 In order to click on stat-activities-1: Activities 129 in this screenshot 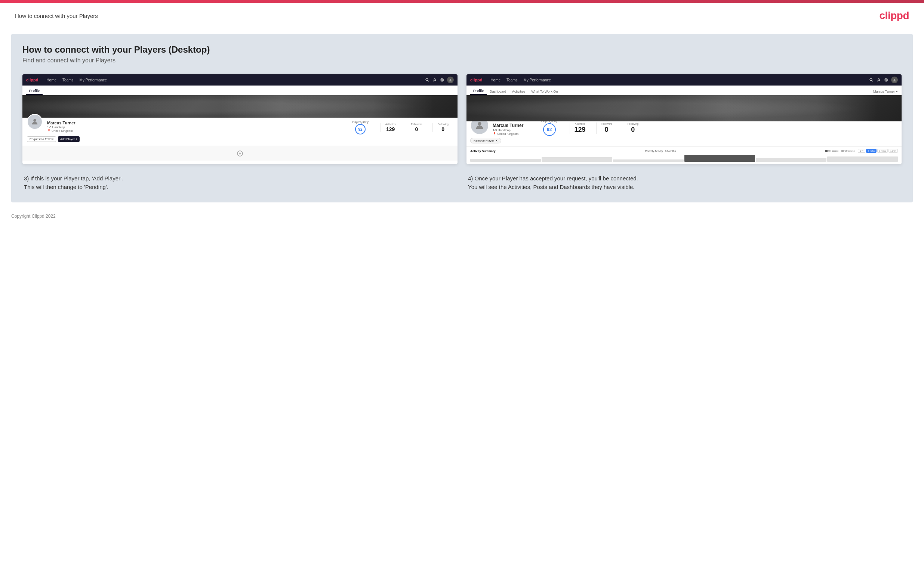, I will do `click(390, 127)`.